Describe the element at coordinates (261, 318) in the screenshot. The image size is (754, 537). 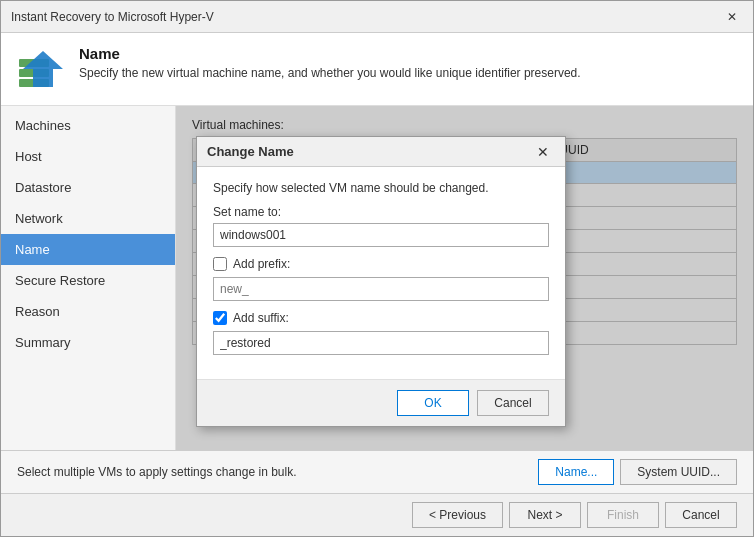
I see `add-suffix-label: Add suffix:` at that location.